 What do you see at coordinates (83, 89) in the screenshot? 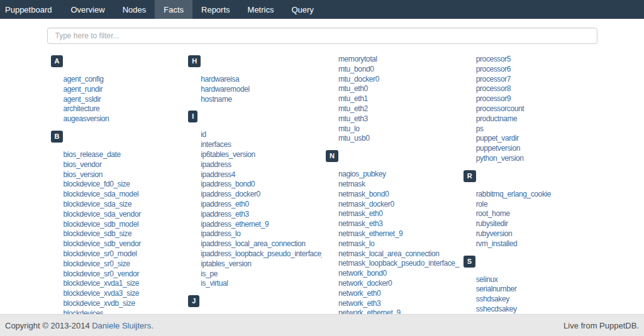
I see `fact-link: agent_rundir` at bounding box center [83, 89].